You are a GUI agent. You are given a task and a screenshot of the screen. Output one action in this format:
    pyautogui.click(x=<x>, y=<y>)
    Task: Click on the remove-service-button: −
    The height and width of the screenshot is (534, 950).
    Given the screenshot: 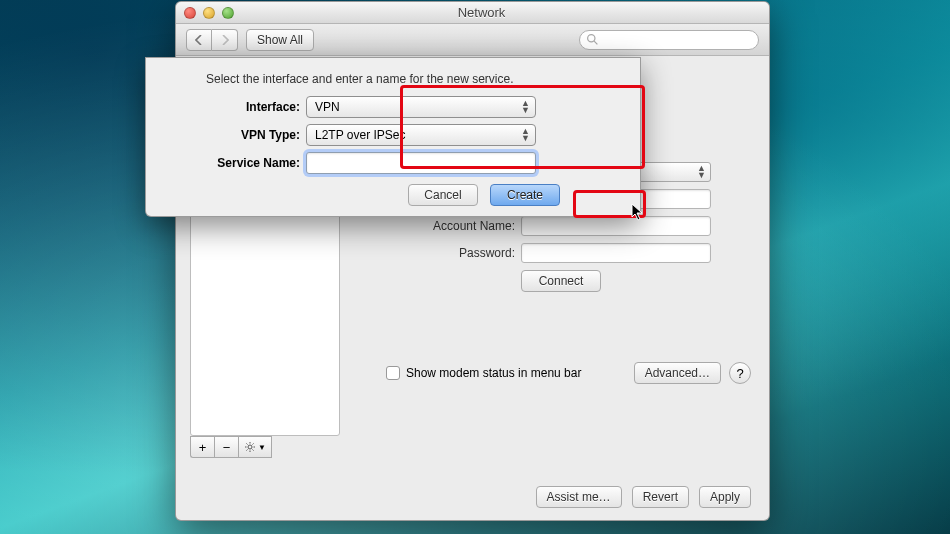 What is the action you would take?
    pyautogui.click(x=226, y=447)
    